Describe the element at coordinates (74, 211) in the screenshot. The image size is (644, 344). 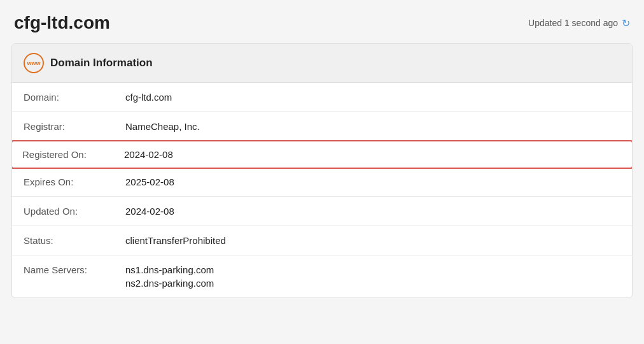
I see `row-label-updated-on: Updated On:` at that location.